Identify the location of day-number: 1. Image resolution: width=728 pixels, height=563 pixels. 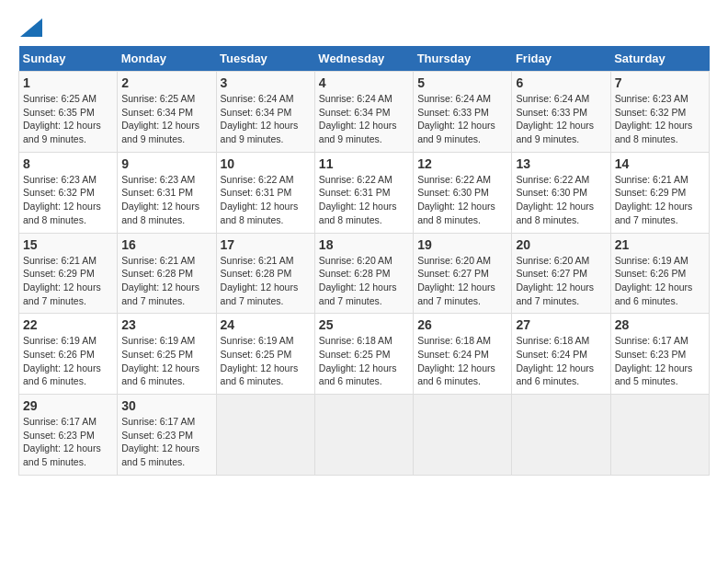
(68, 83).